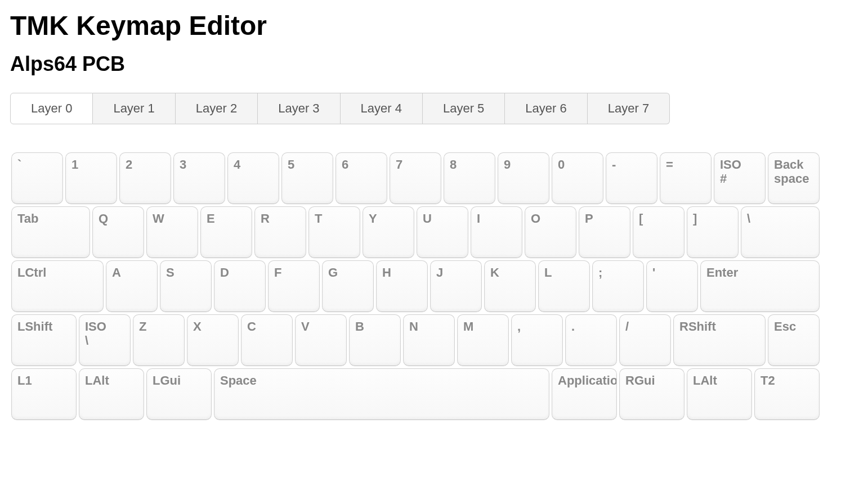 This screenshot has width=868, height=478. What do you see at coordinates (51, 232) in the screenshot?
I see `key: Tab` at bounding box center [51, 232].